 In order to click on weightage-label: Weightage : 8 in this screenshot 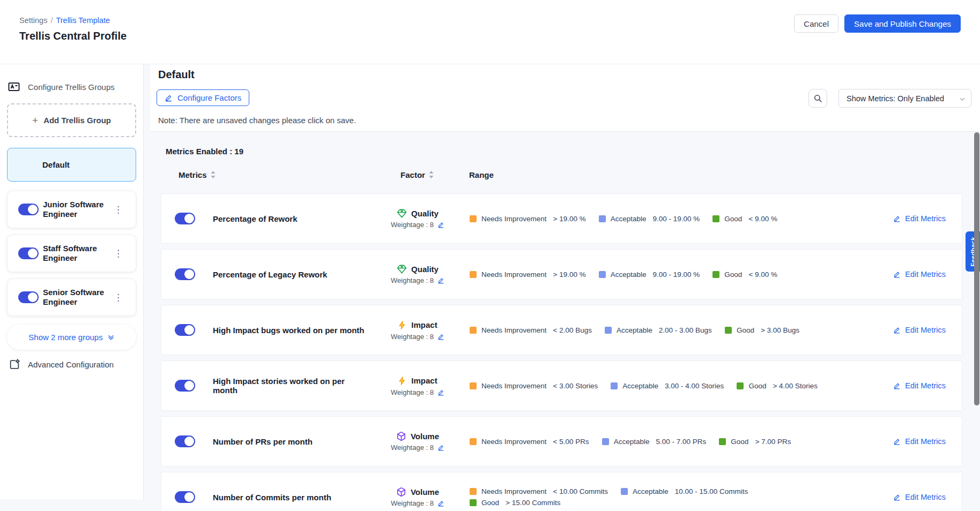, I will do `click(412, 448)`.